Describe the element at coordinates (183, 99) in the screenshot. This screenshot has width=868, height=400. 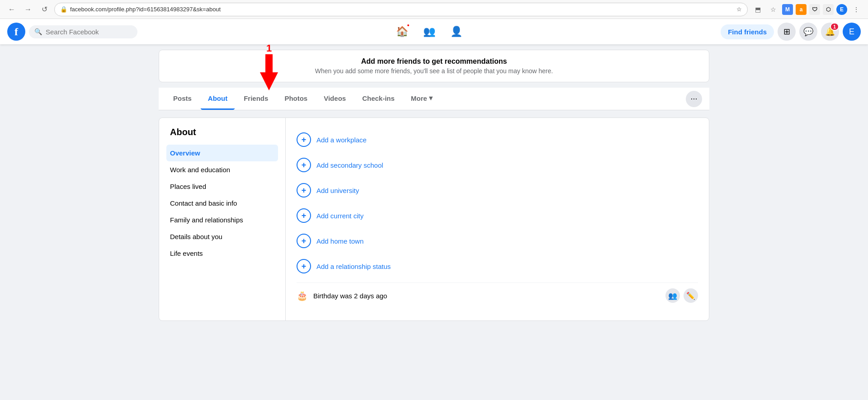
I see `tab-posts: Posts` at that location.